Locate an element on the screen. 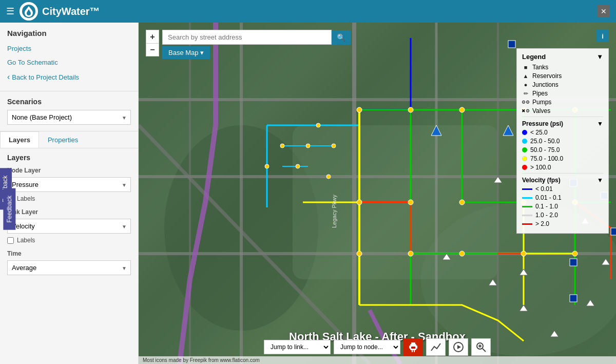 The height and width of the screenshot is (364, 616). close-button: ✕ is located at coordinates (604, 11).